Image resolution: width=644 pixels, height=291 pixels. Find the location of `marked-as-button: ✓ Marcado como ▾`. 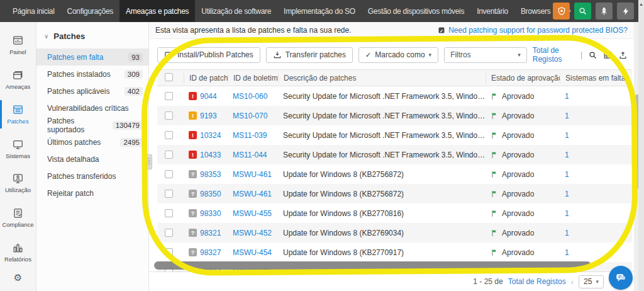

marked-as-button: ✓ Marcado como ▾ is located at coordinates (399, 55).